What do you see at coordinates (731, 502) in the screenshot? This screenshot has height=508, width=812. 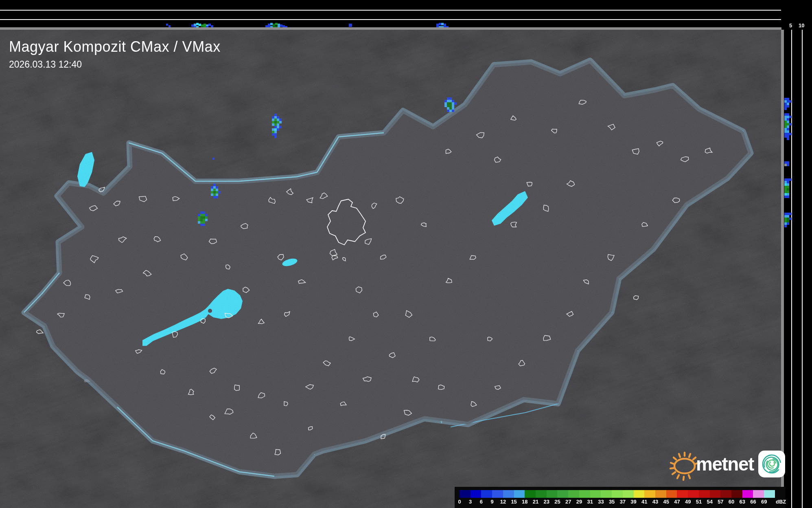 I see `colorbar-tick: 60` at bounding box center [731, 502].